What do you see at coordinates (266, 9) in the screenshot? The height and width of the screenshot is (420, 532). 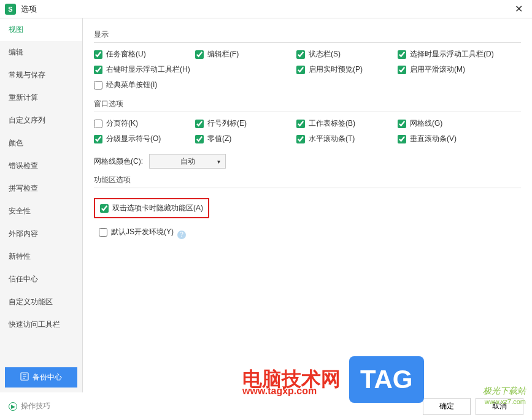 I see `titlebar: S 选项 ✕` at bounding box center [266, 9].